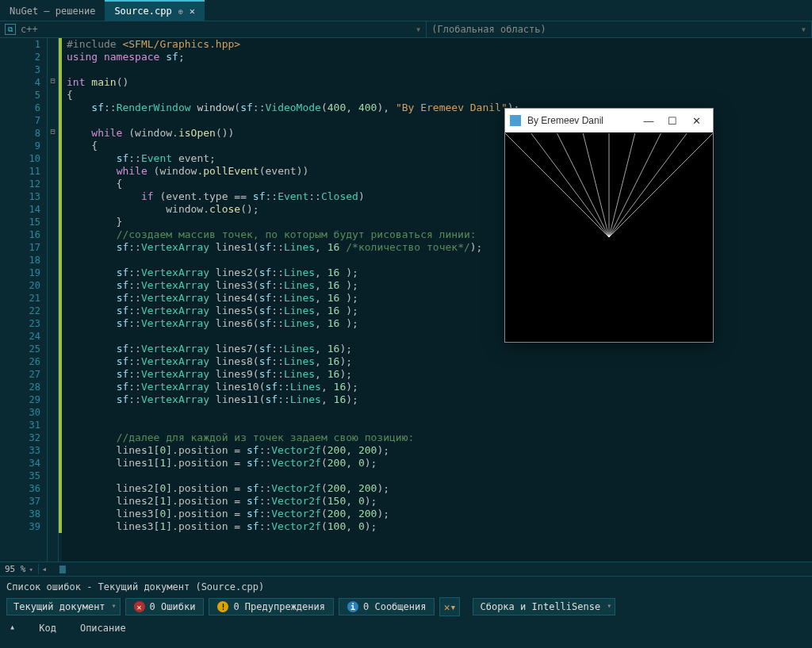 The height and width of the screenshot is (648, 812). I want to click on code-line: sf::VertexArray lines10(sf::Lines, 16);, so click(439, 387).